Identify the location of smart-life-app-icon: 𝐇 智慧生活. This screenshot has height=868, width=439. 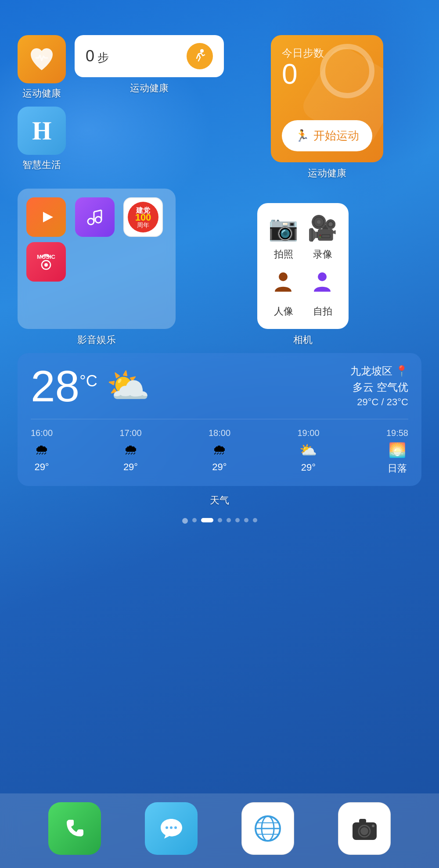
(42, 139).